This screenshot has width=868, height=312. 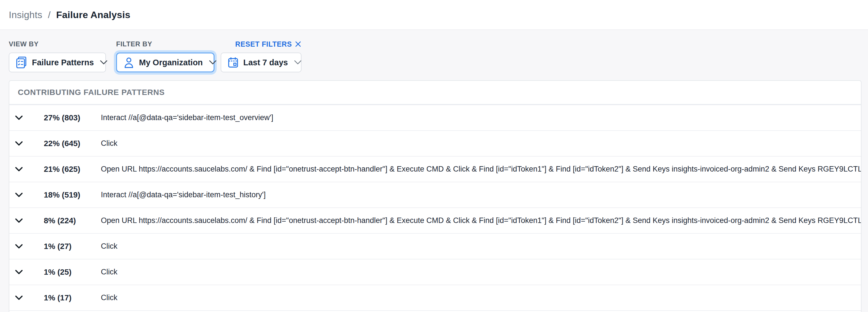 I want to click on filter-by-label: FILTER BY, so click(x=134, y=44).